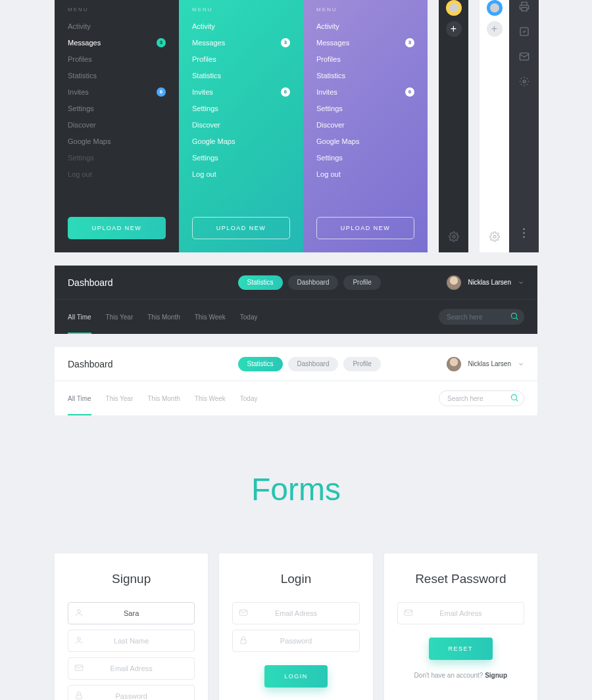  I want to click on user-name: Nicklas Larsen, so click(489, 364).